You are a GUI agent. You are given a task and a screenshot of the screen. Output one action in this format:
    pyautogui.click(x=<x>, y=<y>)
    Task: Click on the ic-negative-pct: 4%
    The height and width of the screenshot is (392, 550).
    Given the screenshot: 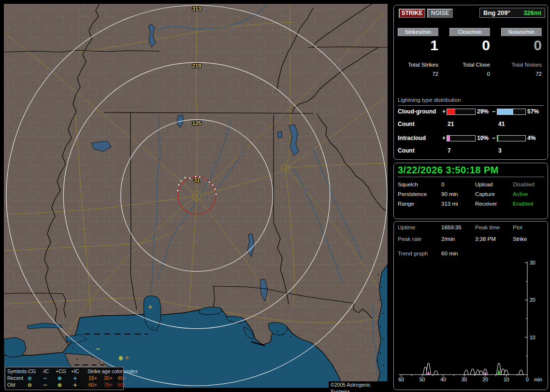 What is the action you would take?
    pyautogui.click(x=532, y=138)
    